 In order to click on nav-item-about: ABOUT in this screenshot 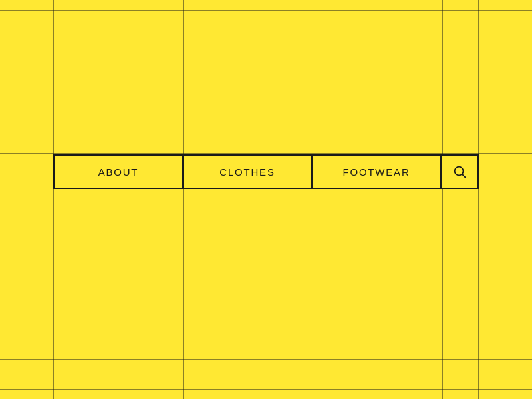, I will do `click(119, 172)`.